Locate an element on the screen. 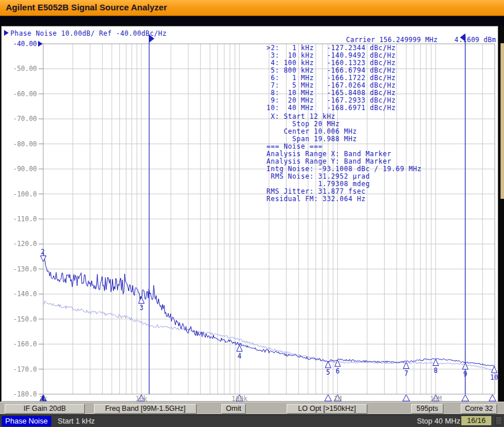 The height and width of the screenshot is (427, 504). status-button-freq-band: Freq Band [99M-1.5GHz] is located at coordinates (145, 409).